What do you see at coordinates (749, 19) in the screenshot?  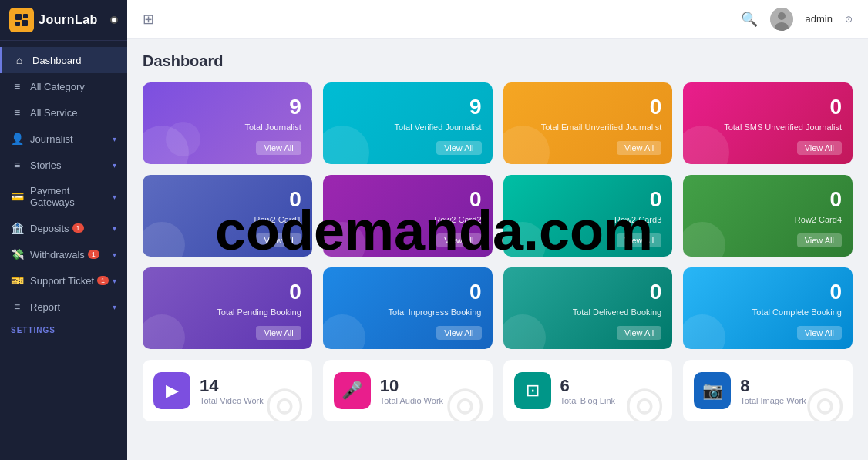 I see `search-icon: 🔍` at bounding box center [749, 19].